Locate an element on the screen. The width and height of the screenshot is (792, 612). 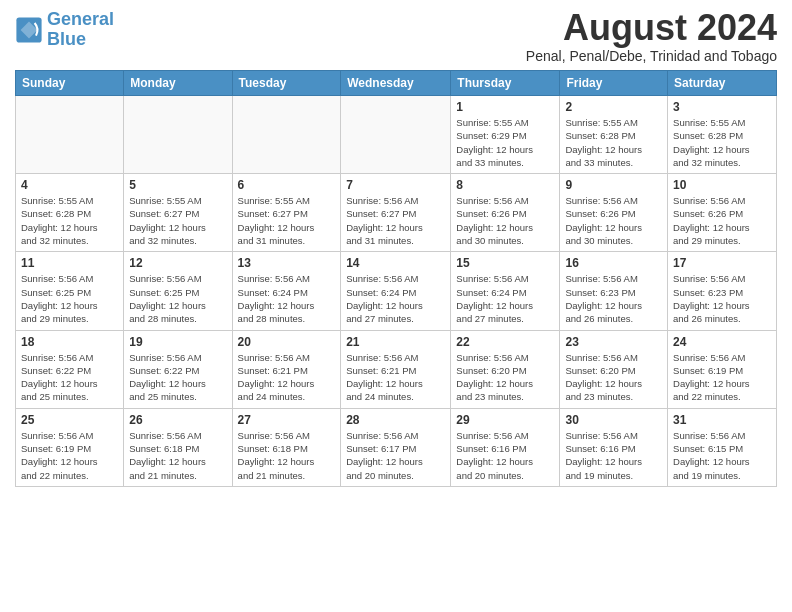
calendar-cell: 14Sunrise: 5:56 AM Sunset: 6:24 PM Dayli… is located at coordinates (396, 291).